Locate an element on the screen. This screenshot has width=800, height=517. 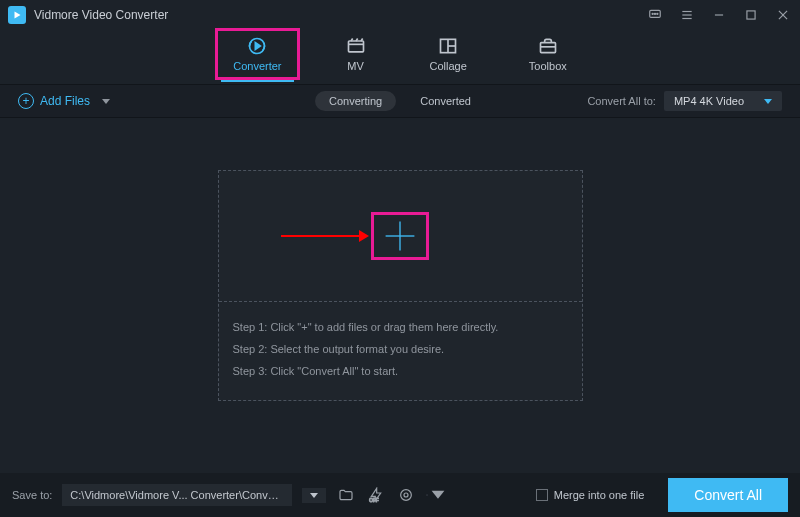
plus-icon is located at coordinates (400, 236).